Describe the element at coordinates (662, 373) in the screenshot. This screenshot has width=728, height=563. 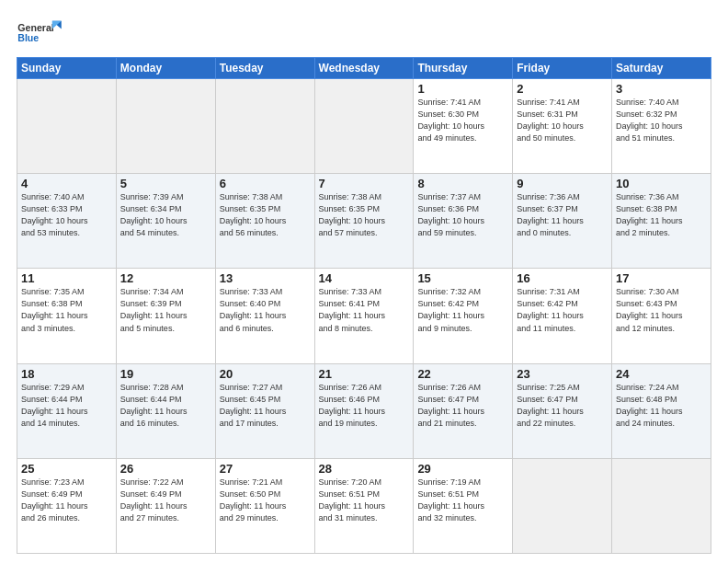
I see `day-number: 24` at that location.